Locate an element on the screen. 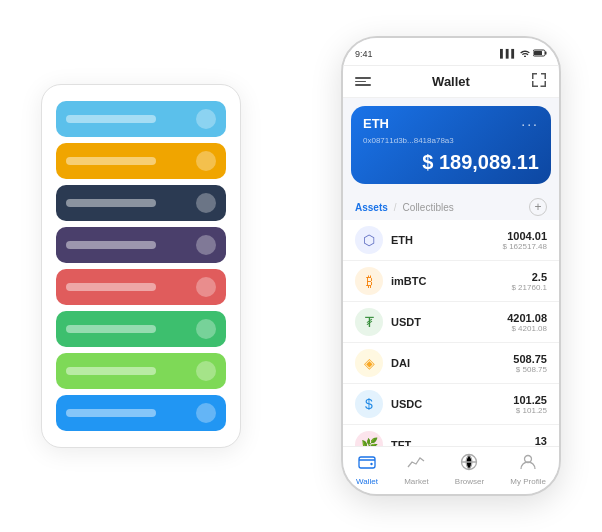 The height and width of the screenshot is (532, 602). expand-icon is located at coordinates (539, 82).